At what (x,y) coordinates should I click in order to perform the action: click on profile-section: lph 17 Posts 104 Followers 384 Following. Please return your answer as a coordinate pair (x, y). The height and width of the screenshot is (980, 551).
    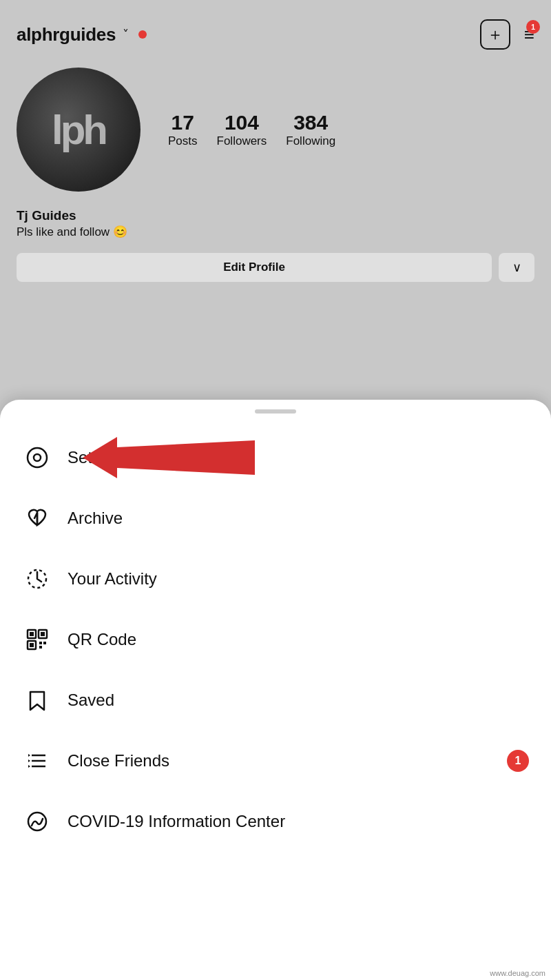
    Looking at the image, I should click on (276, 133).